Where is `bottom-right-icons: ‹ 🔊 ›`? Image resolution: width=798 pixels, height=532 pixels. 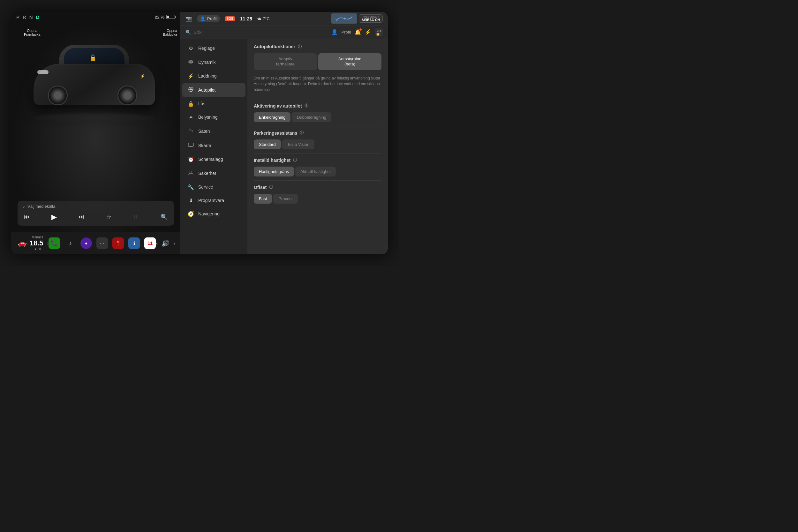
bottom-right-icons: ‹ 🔊 › is located at coordinates (166, 243).